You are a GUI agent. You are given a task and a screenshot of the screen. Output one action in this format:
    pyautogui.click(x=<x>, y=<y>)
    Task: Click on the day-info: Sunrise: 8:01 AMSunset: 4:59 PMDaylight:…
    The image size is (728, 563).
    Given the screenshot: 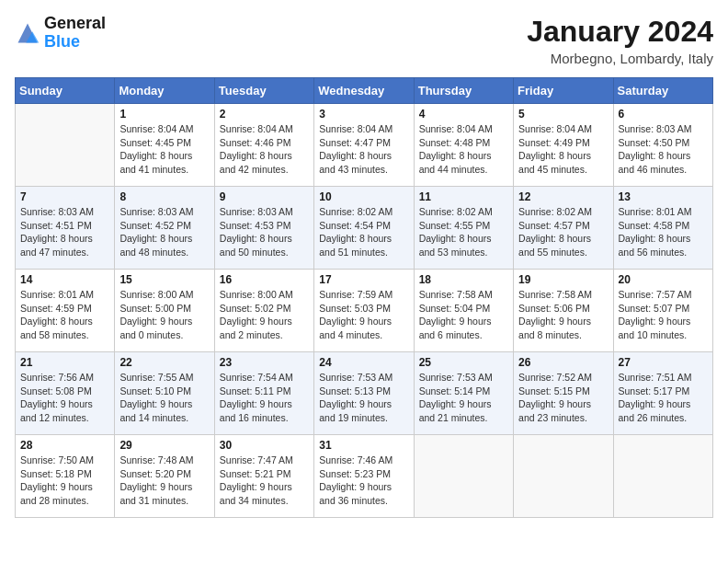 What is the action you would take?
    pyautogui.click(x=64, y=315)
    